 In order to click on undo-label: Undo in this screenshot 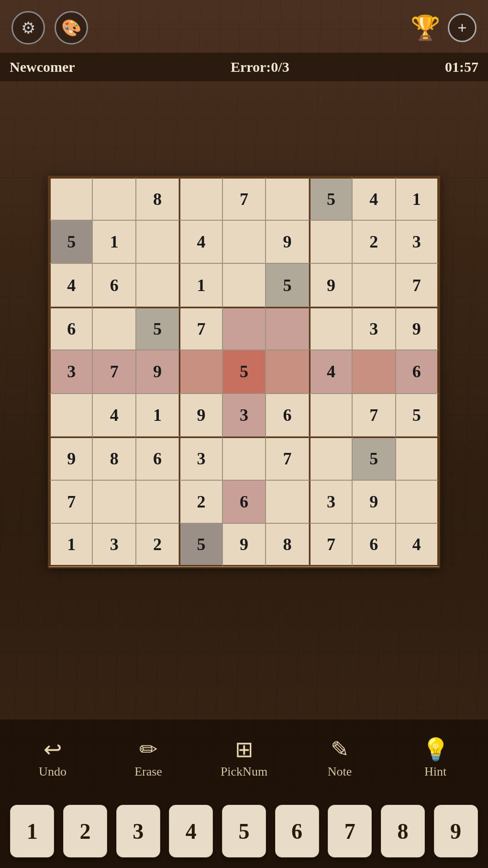, I will do `click(53, 772)`.